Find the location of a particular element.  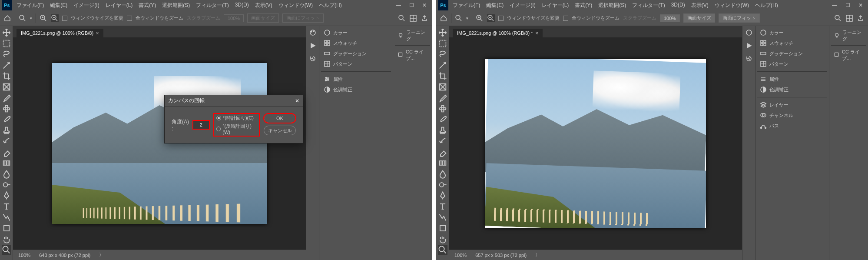

all-windows-checkbox is located at coordinates (566, 18).